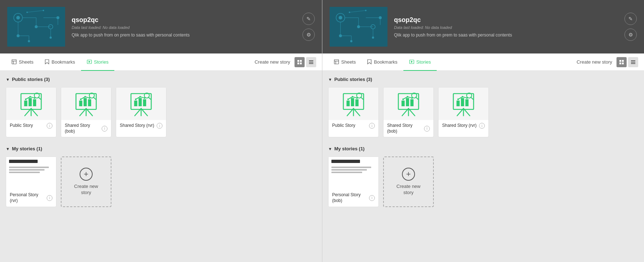 Image resolution: width=644 pixels, height=262 pixels. What do you see at coordinates (506, 35) in the screenshot?
I see `app-description: Qlik app to push from on prem to saas wi…` at bounding box center [506, 35].